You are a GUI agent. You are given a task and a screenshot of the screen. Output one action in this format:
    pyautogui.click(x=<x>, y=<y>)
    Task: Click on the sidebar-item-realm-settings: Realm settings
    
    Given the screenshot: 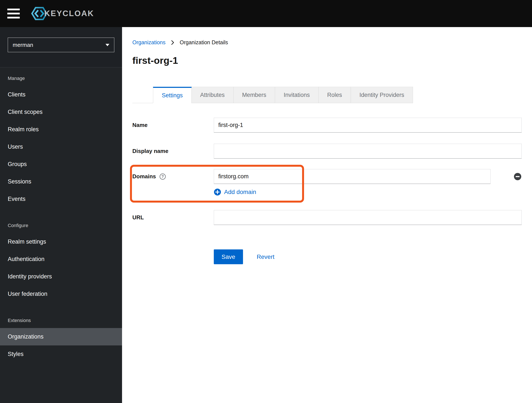 What is the action you would take?
    pyautogui.click(x=61, y=242)
    